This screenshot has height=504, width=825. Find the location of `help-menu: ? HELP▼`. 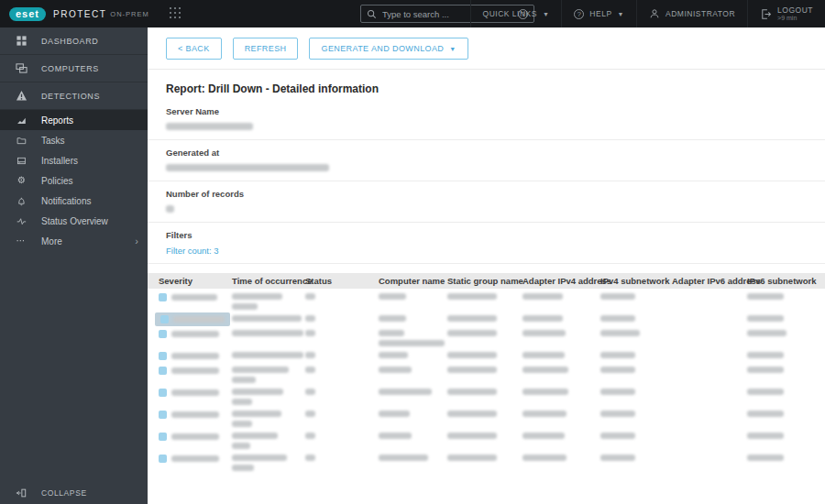

help-menu: ? HELP▼ is located at coordinates (599, 14).